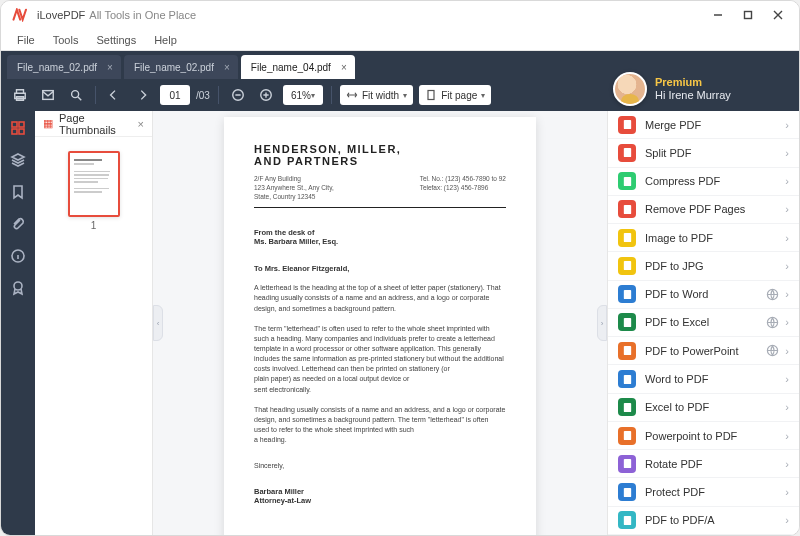  What do you see at coordinates (679, 238) in the screenshot?
I see `tool-label: Image to PDF` at bounding box center [679, 238].